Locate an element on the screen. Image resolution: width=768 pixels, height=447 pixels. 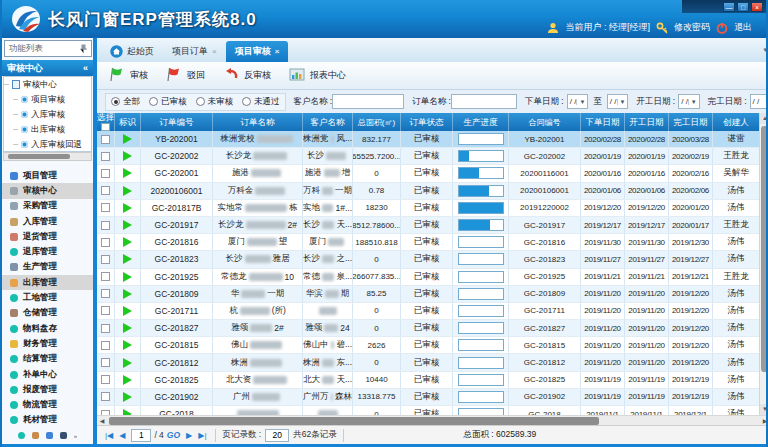
sidebar-item-4: 退货管理 is located at coordinates (48, 236).